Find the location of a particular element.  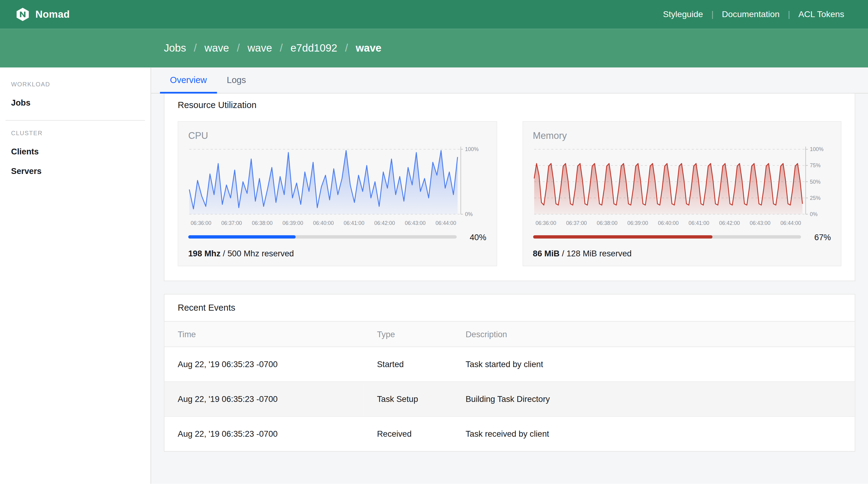

event-description: Task started by client is located at coordinates (654, 364).